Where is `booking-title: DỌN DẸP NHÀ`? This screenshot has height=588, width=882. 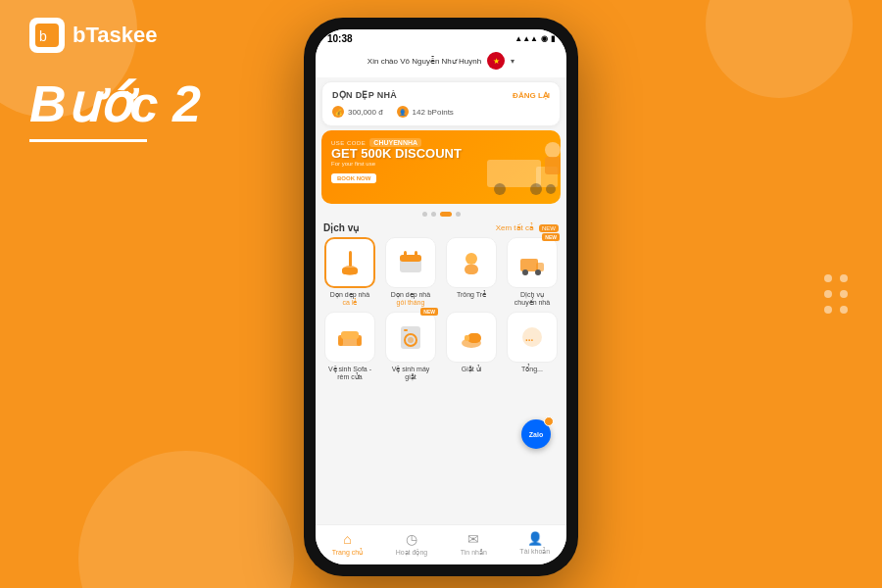
booking-title: DỌN DẸP NHÀ is located at coordinates (365, 95).